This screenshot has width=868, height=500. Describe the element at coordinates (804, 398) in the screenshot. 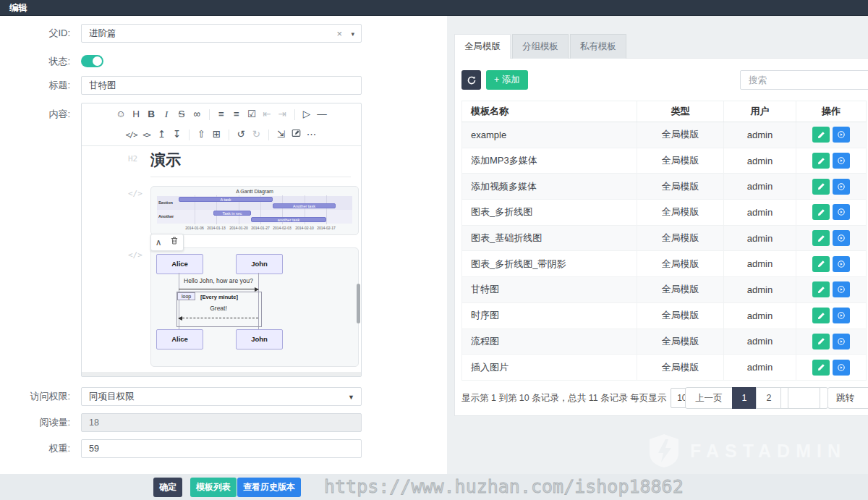

I see `page-jump-input` at that location.